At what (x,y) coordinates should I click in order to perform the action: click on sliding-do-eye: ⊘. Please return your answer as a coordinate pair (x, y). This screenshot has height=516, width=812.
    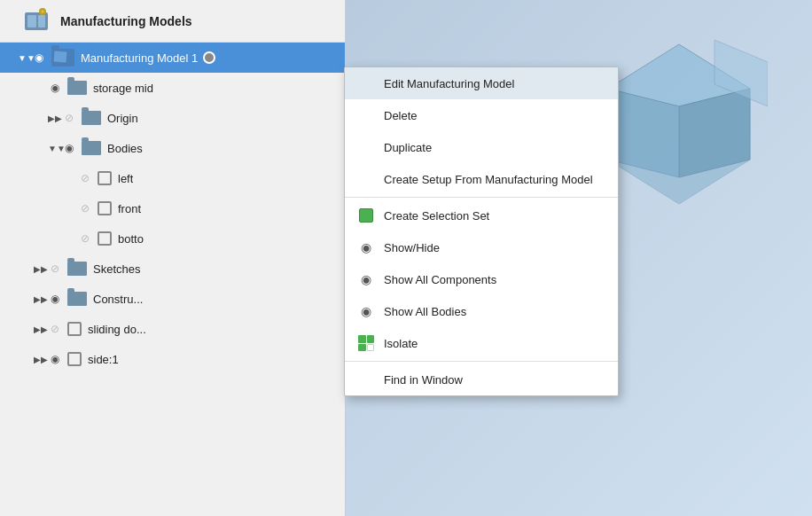
    Looking at the image, I should click on (55, 329).